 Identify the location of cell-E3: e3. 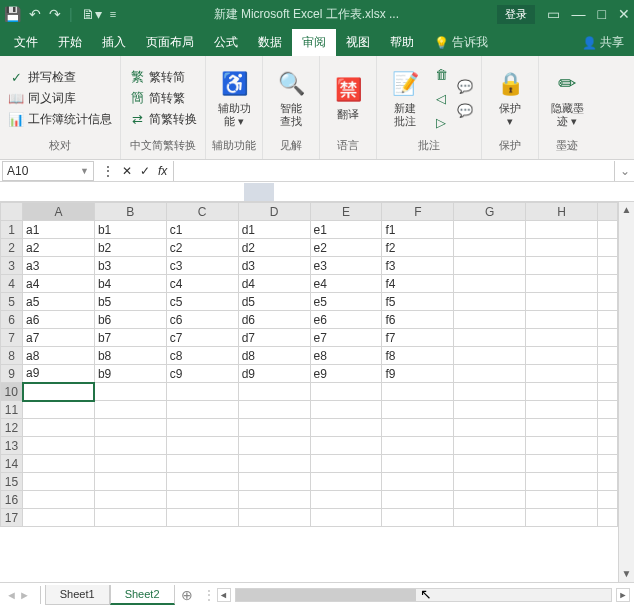
(346, 266).